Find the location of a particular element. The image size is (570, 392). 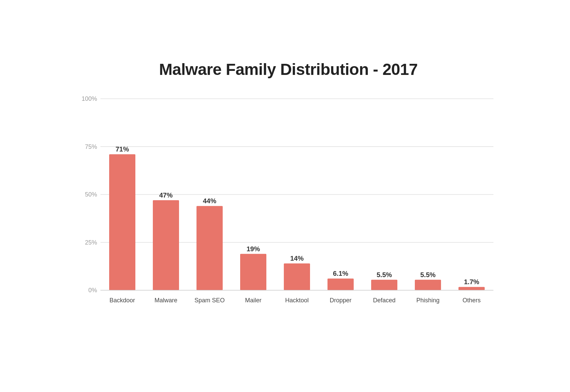

bar-label-defaced: Defaced is located at coordinates (384, 300).